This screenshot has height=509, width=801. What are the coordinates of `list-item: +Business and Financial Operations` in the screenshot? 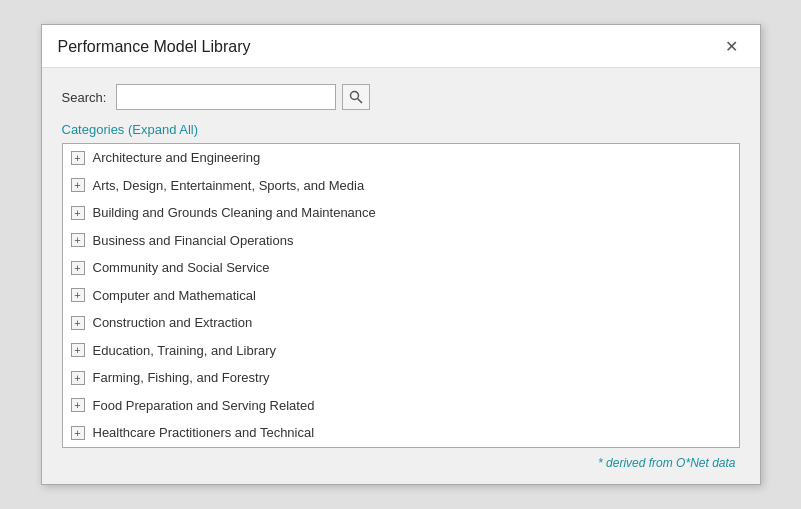 It's located at (401, 241).